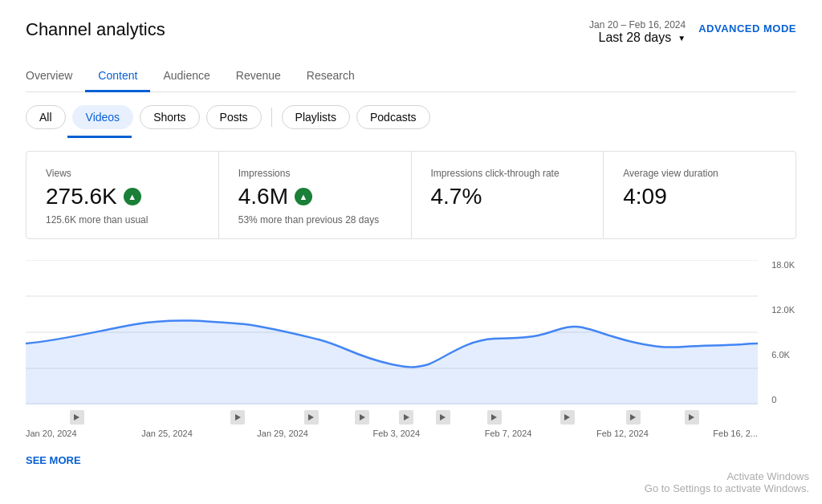 This screenshot has width=822, height=504. Describe the element at coordinates (700, 197) in the screenshot. I see `metric-avg-duration-value-row: 4:09` at that location.